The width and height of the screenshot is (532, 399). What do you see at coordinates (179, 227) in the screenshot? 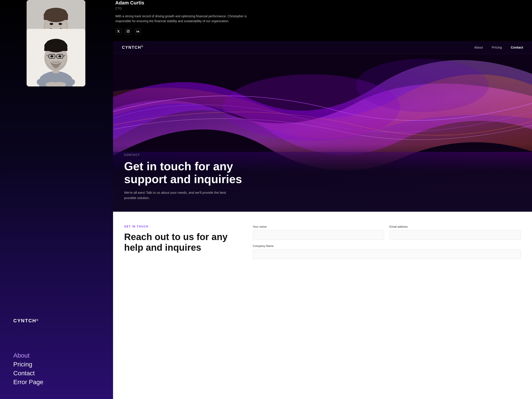
I see `form-section-label: GET IN TOUCH` at bounding box center [179, 227].